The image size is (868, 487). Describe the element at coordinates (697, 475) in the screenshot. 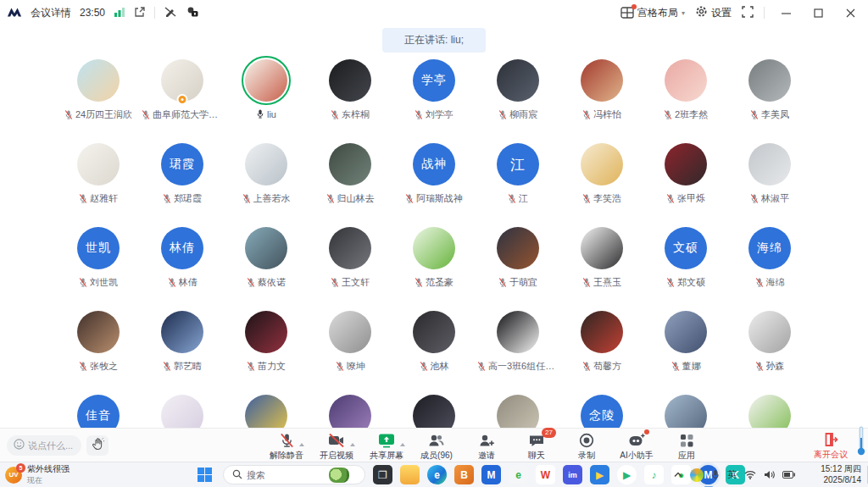

I see `security-tray-icon` at that location.